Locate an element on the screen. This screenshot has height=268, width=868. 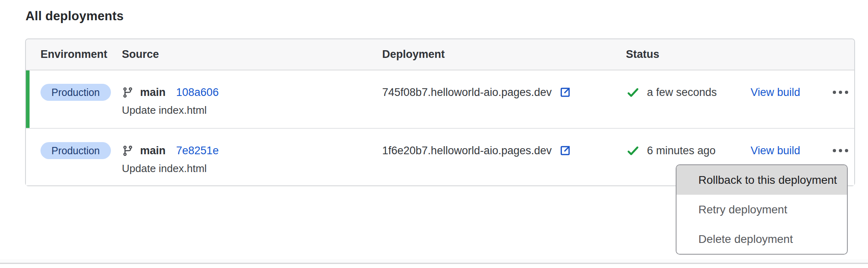
menu-item-retry: Retry deployment is located at coordinates (762, 210).